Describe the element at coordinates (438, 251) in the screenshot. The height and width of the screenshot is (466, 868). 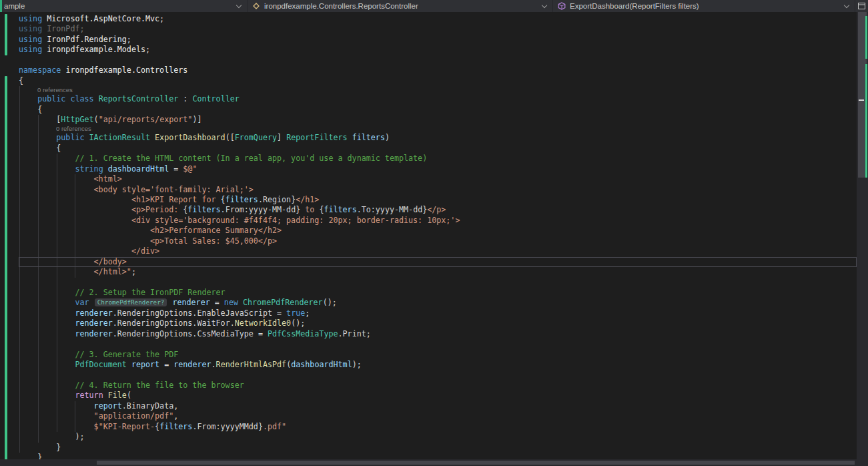
I see `code-line: </div>` at that location.